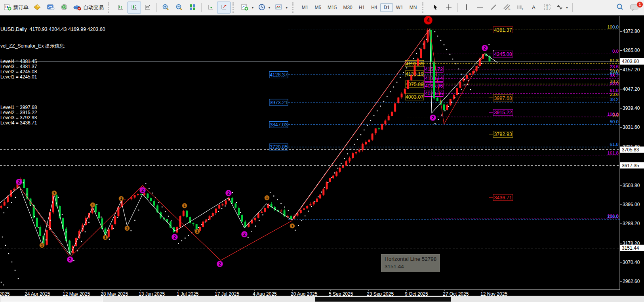 This screenshot has width=644, height=302. What do you see at coordinates (387, 8) in the screenshot?
I see `timeframe-d1: D1` at bounding box center [387, 8].